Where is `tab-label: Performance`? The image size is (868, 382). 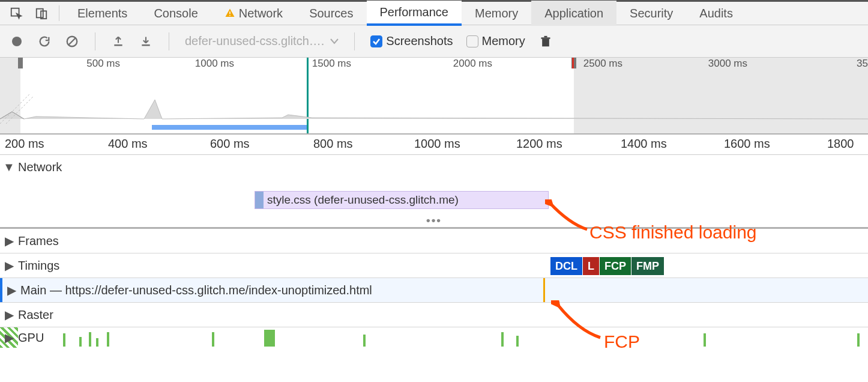 tab-label: Performance is located at coordinates (414, 12).